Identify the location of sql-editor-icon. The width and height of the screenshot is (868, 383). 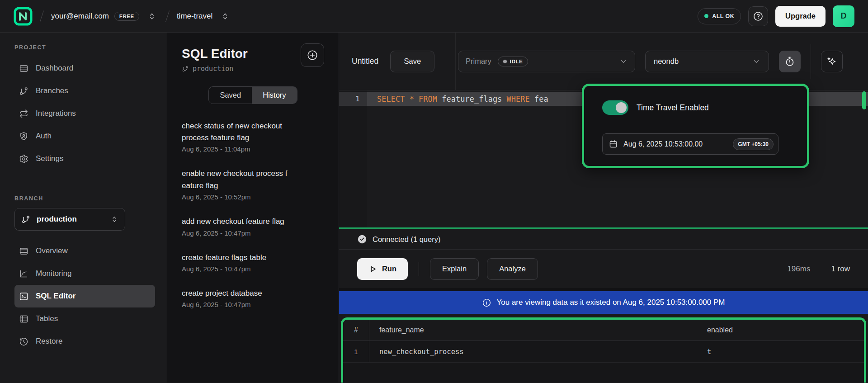
(24, 297).